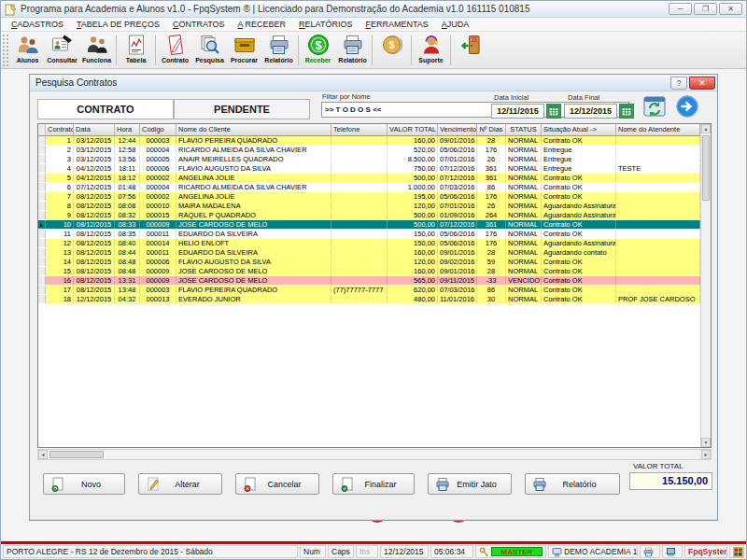 This screenshot has width=747, height=560. I want to click on toolbar-button-suporte: Suporte, so click(431, 50).